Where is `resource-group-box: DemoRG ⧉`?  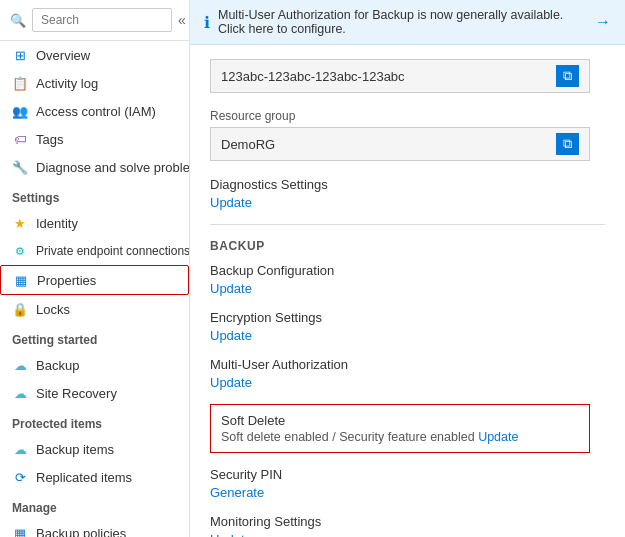
resource-group-box: DemoRG ⧉ is located at coordinates (400, 144).